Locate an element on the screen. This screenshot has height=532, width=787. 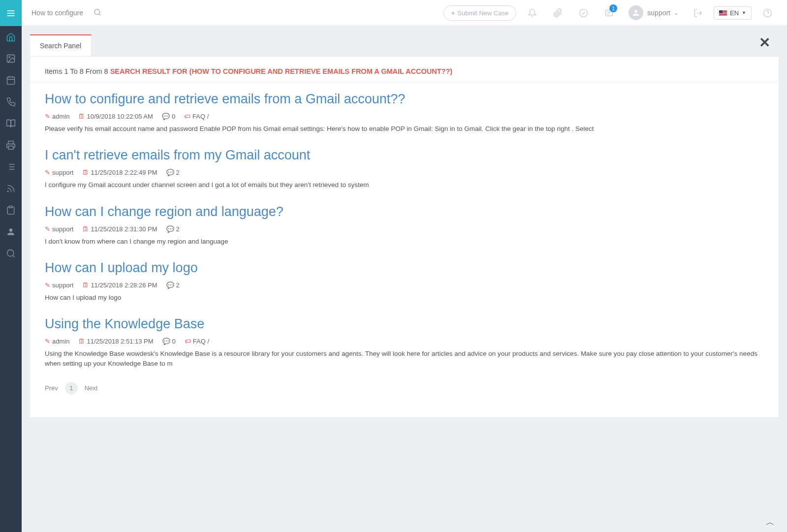
submit-case-button: + Submit New Case is located at coordinates (480, 13).